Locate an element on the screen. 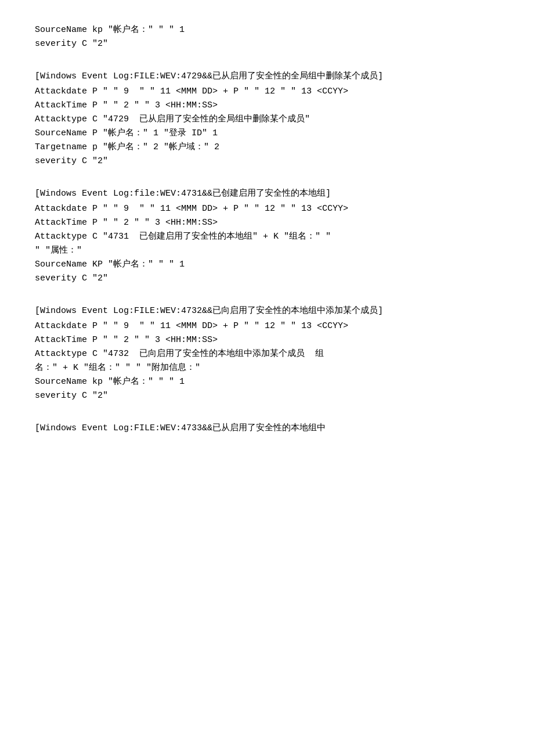 The height and width of the screenshot is (756, 534). content-line: Attacktype C ″4732 已向启用了安全性的本地组中添加某个成员 组… is located at coordinates (267, 361).